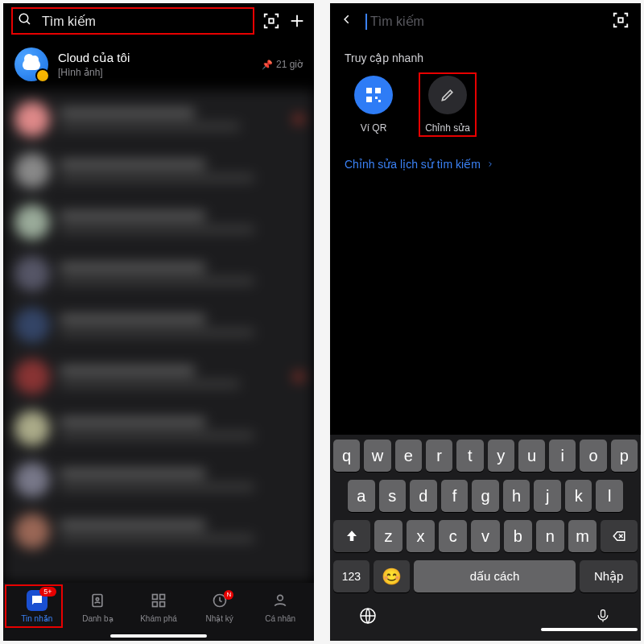 The height and width of the screenshot is (644, 644). Describe the element at coordinates (97, 618) in the screenshot. I see `nav-label: Danh bạ` at that location.